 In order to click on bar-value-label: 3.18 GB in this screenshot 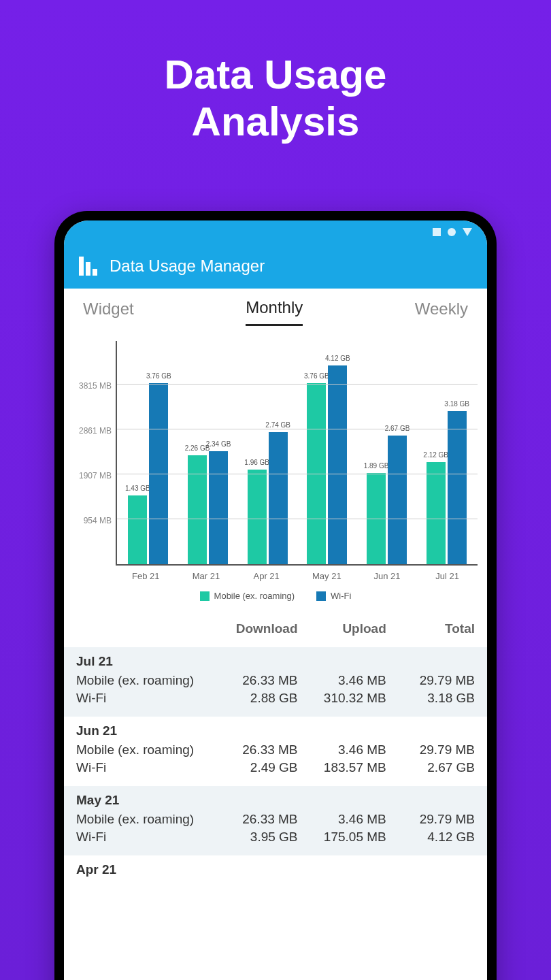, I will do `click(457, 404)`.